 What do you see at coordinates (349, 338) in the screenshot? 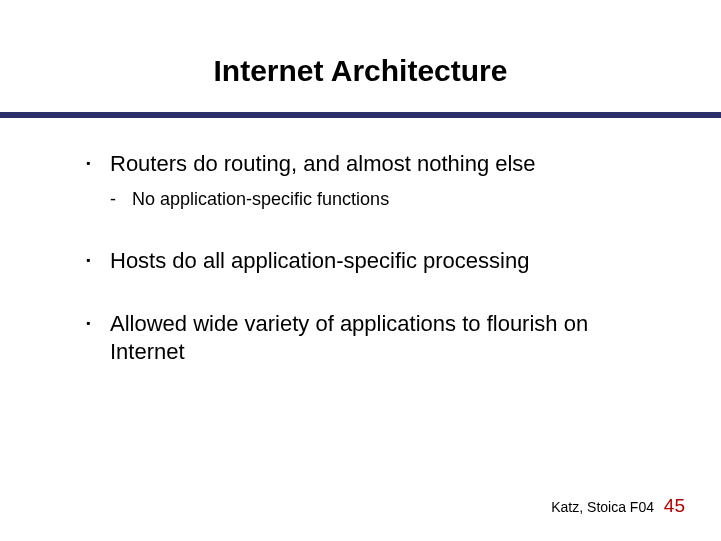
I see `bullet-text: Allowed wide variety of applications to …` at bounding box center [349, 338].